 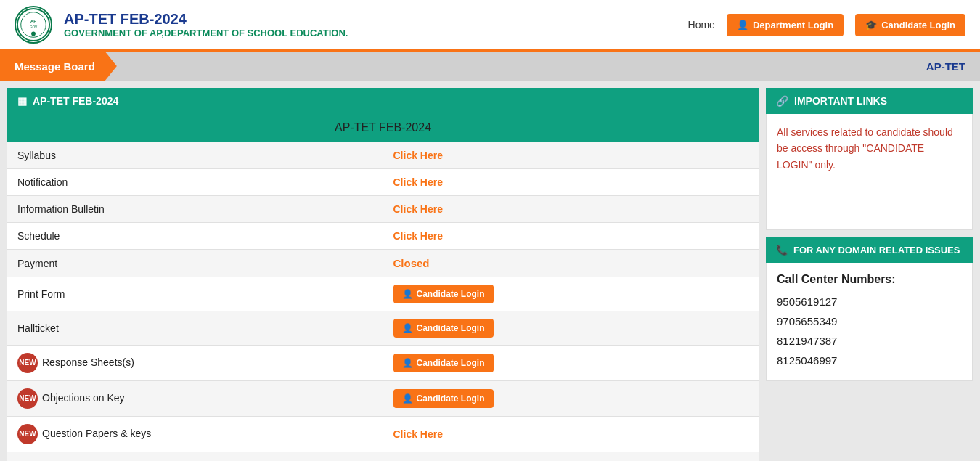 What do you see at coordinates (383, 363) in the screenshot?
I see `table-row: NEWResponse Sheets(s)👤 Candidate Login` at bounding box center [383, 363].